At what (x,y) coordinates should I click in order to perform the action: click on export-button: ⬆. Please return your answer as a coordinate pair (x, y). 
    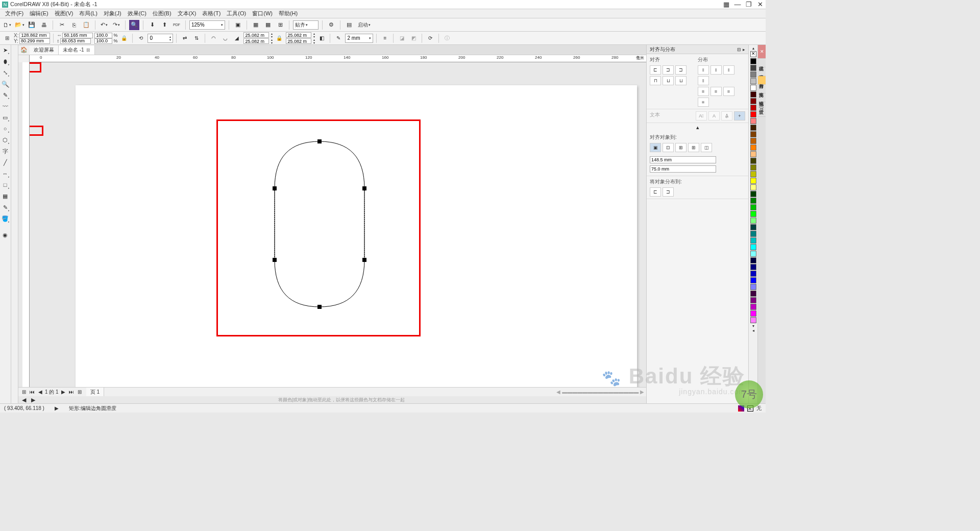
    Looking at the image, I should click on (164, 25).